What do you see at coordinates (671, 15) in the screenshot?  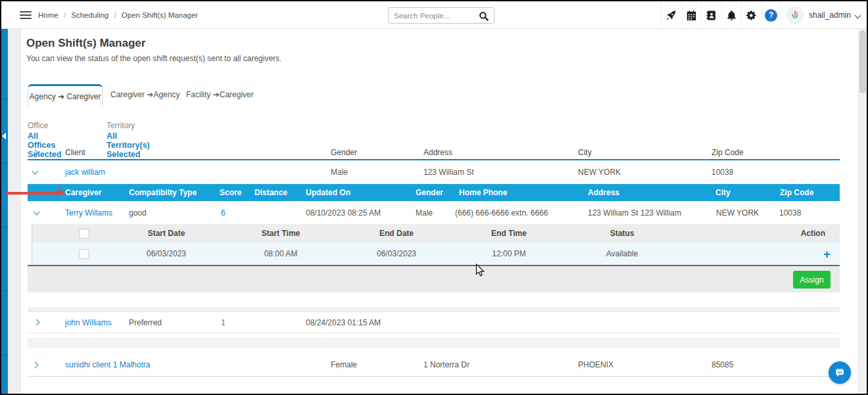 I see `launch-icon` at bounding box center [671, 15].